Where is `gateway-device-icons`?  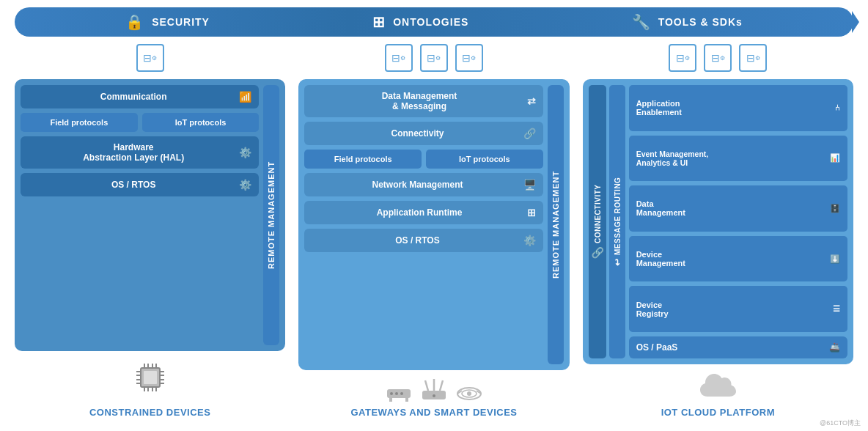 gateway-device-icons is located at coordinates (434, 391).